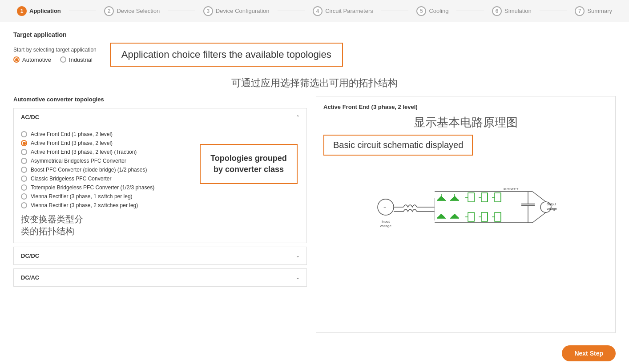 This screenshot has height=364, width=629. What do you see at coordinates (82, 196) in the screenshot?
I see `topology-label-vienna1: Vienna Rectifier (3 phase, 1 switch per …` at bounding box center [82, 196].